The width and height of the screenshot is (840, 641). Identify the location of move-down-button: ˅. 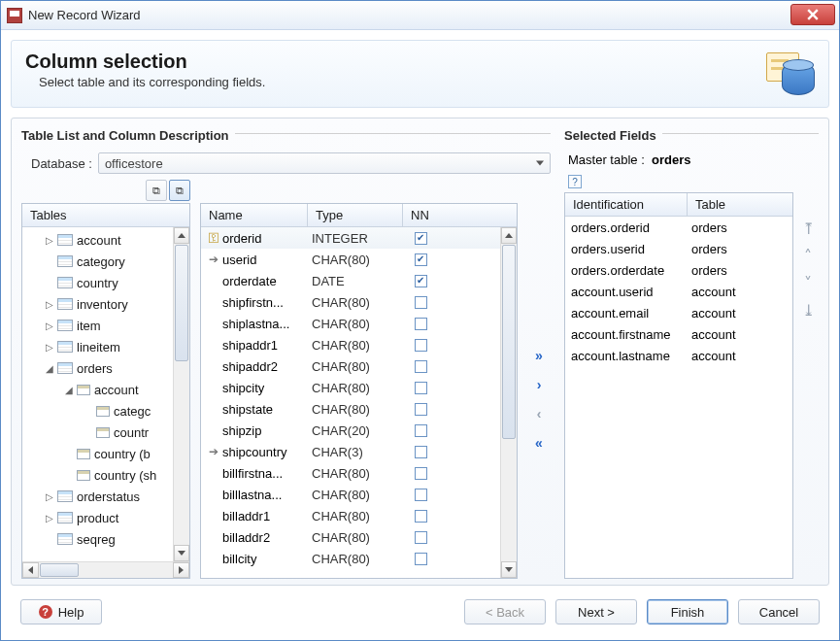
(808, 283).